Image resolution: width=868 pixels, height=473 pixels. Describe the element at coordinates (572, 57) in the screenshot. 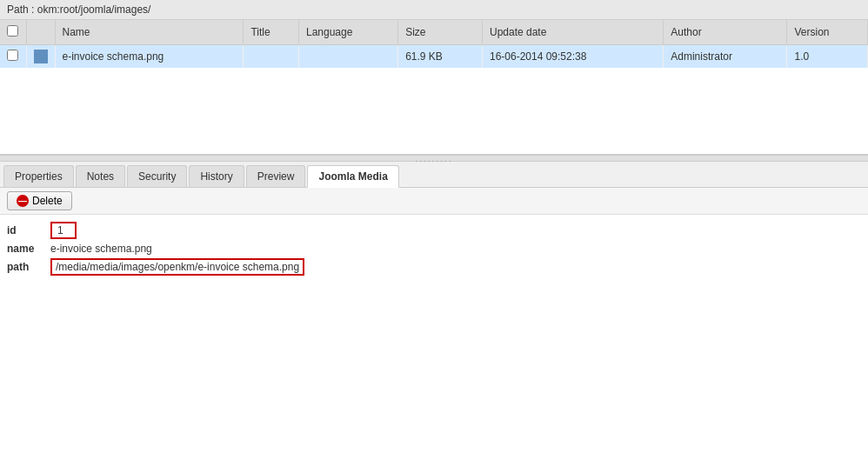

I see `row-update-date: 16-06-2014 09:52:38` at that location.